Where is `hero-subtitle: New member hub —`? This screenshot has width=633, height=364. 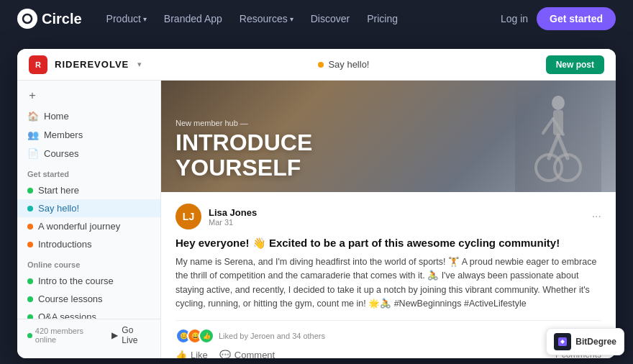
hero-subtitle: New member hub — is located at coordinates (244, 123).